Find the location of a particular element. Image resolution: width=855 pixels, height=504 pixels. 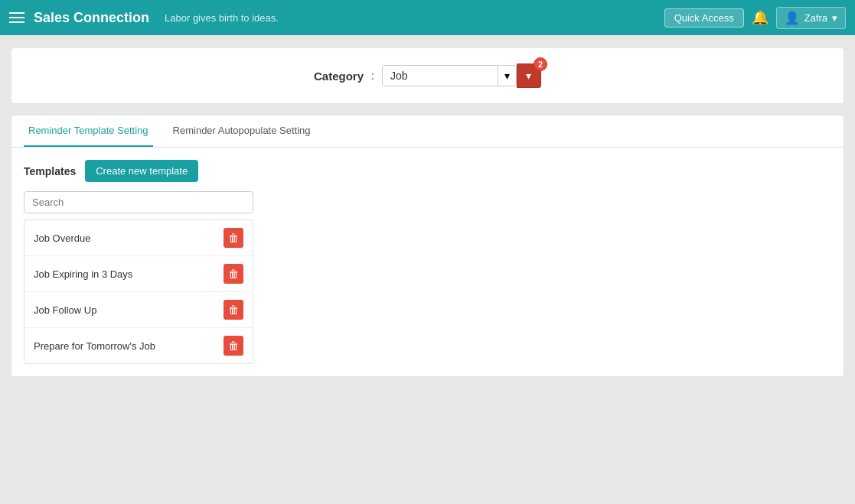

user-avatar-icon: 👤 is located at coordinates (792, 18).